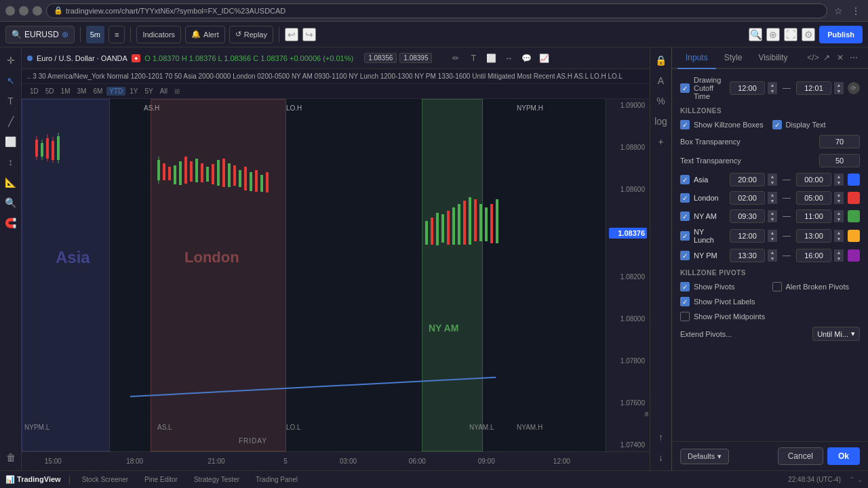 The width and height of the screenshot is (868, 488). I want to click on star-icon: ☆, so click(838, 11).